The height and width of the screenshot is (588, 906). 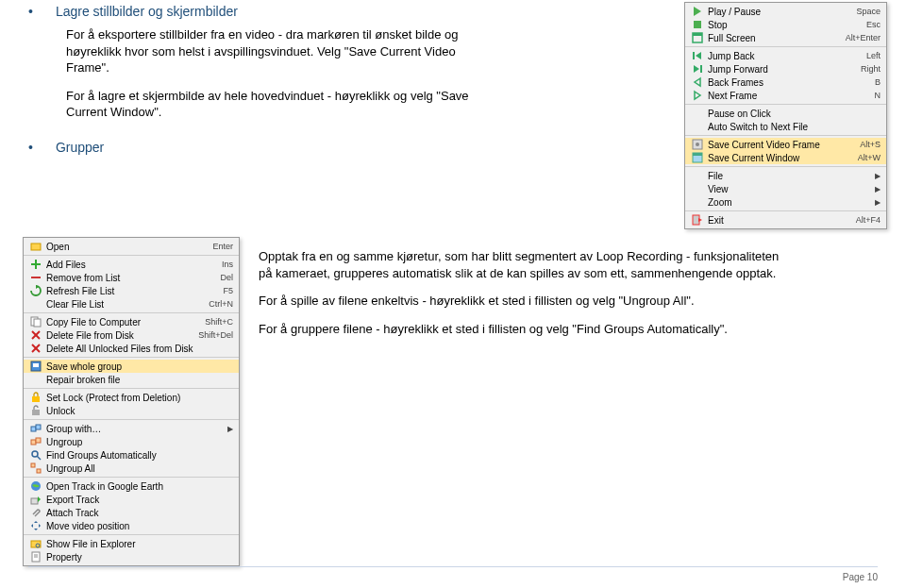 What do you see at coordinates (778, 145) in the screenshot?
I see `menu-item-label: Save Current Video Frame` at bounding box center [778, 145].